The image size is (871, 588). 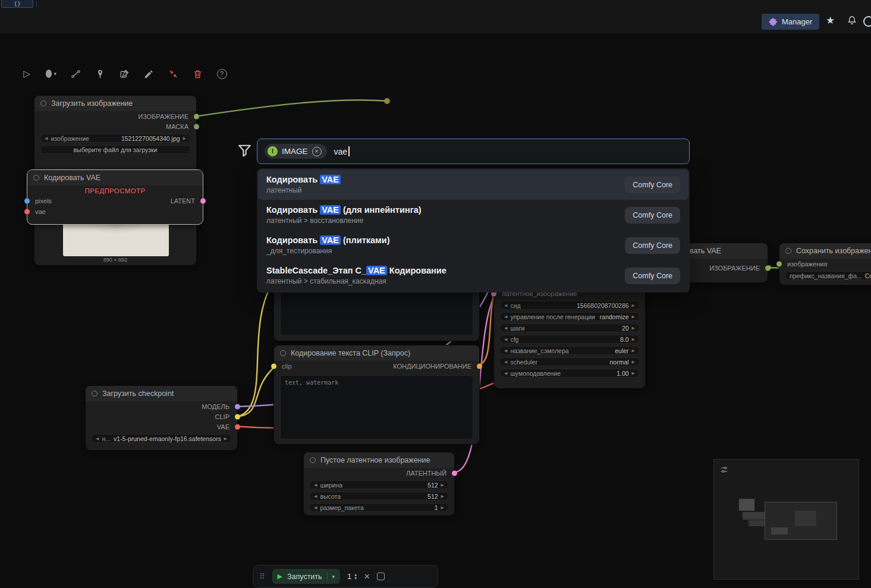 I want to click on node-title-bar: Сохранить изображение, so click(x=825, y=251).